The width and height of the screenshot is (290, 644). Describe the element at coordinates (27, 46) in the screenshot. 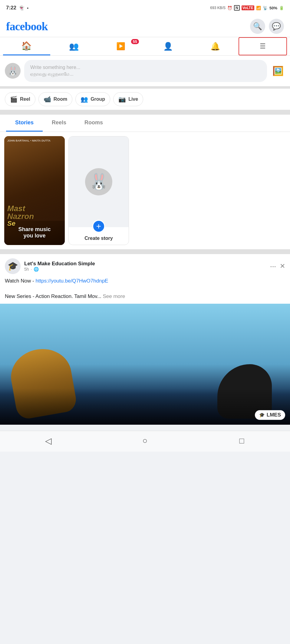

I see `nav-home: 🏠` at that location.